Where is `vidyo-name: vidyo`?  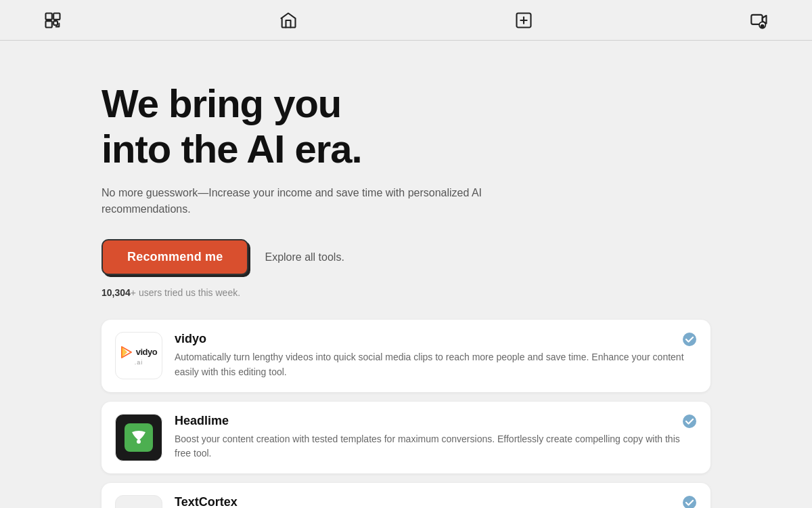
vidyo-name: vidyo is located at coordinates (436, 339).